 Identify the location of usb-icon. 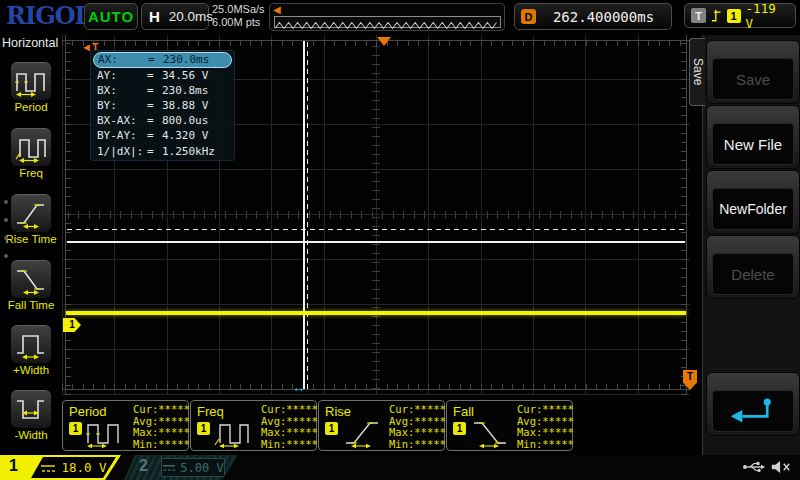
(754, 467).